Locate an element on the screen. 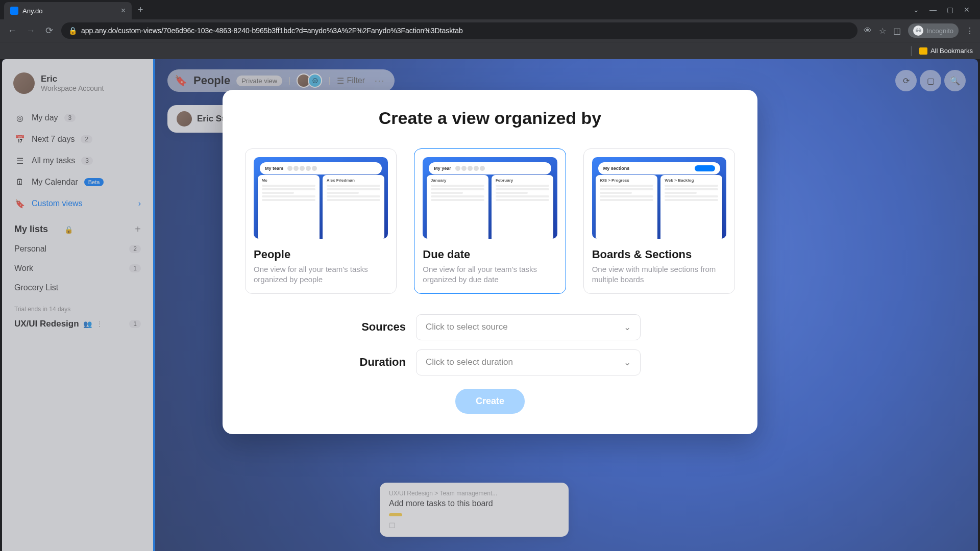 The image size is (980, 551). incognito-label: Incognito is located at coordinates (940, 31).